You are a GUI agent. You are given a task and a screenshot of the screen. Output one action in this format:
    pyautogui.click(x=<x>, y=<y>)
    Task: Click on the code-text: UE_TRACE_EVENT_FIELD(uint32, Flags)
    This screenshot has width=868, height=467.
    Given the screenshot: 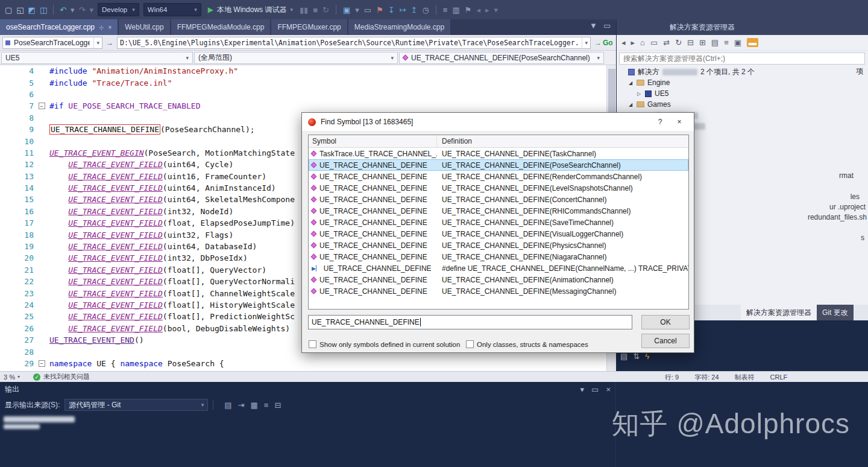 What is the action you would take?
    pyautogui.click(x=141, y=235)
    